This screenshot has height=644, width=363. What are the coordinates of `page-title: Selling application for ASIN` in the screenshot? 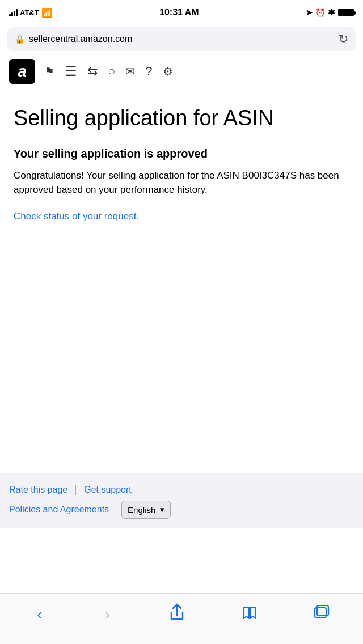 It's located at (182, 118).